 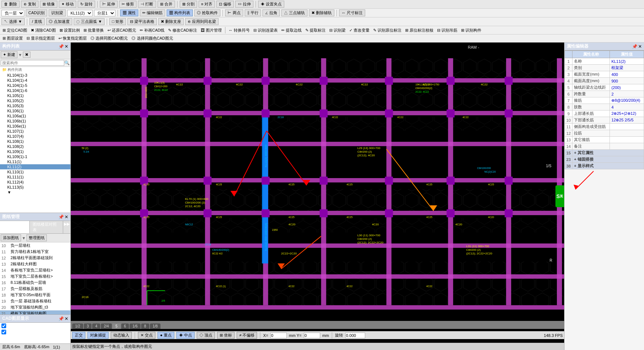 What do you see at coordinates (121, 335) in the screenshot?
I see `btn-dynamic: 动态输入` at bounding box center [121, 335].